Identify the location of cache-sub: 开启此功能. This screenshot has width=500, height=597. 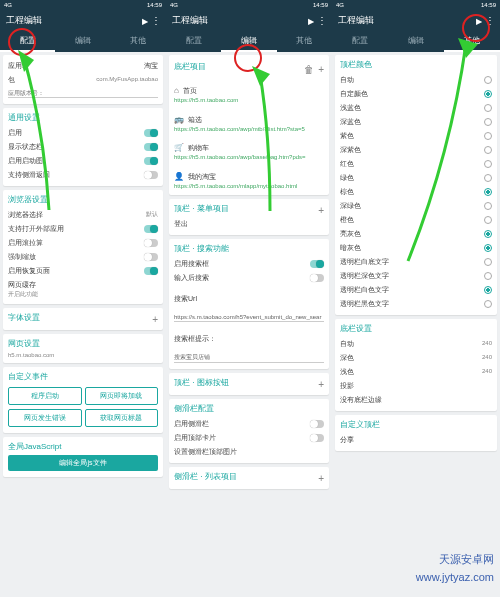
(23, 294).